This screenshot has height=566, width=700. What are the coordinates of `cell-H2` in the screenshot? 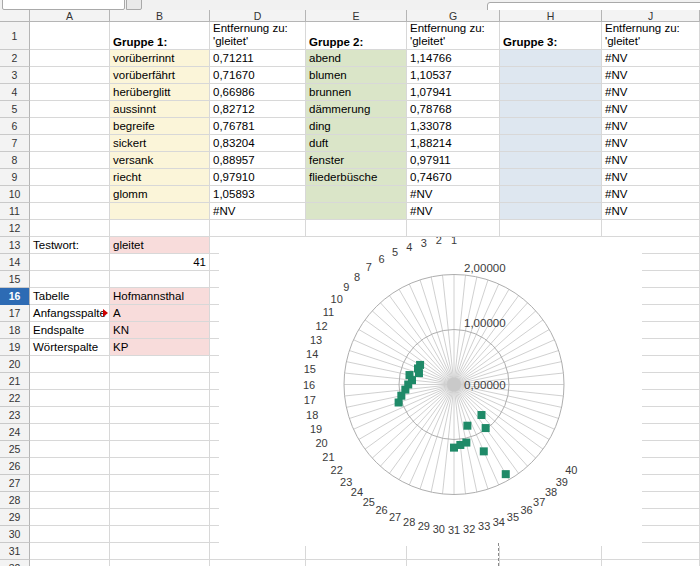 It's located at (551, 58).